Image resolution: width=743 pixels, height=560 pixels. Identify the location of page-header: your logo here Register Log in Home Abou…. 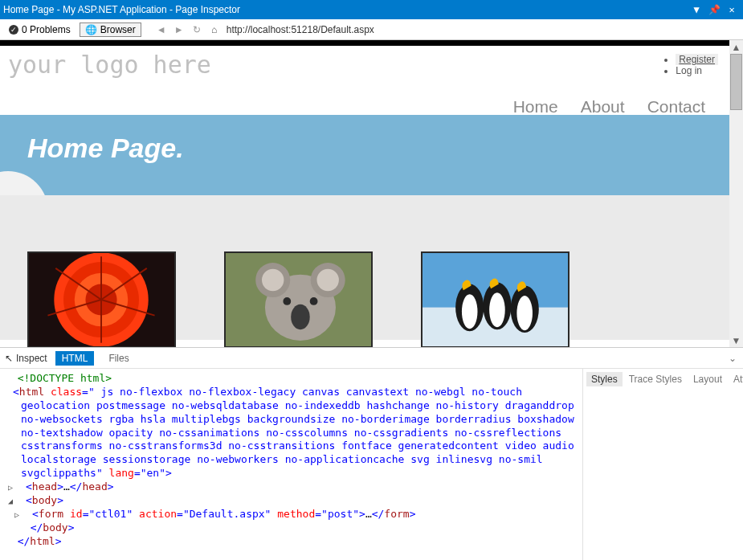
(365, 80).